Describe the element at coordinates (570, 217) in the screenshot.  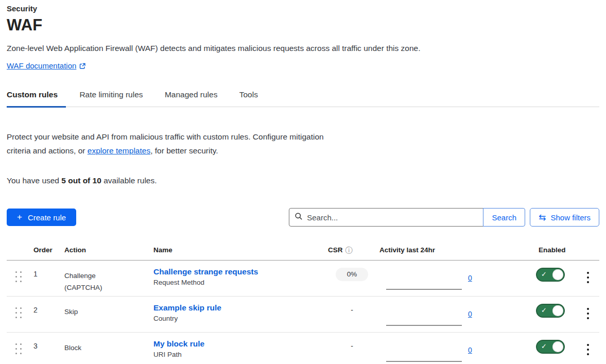
I see `show-filters-label: Show filters` at that location.